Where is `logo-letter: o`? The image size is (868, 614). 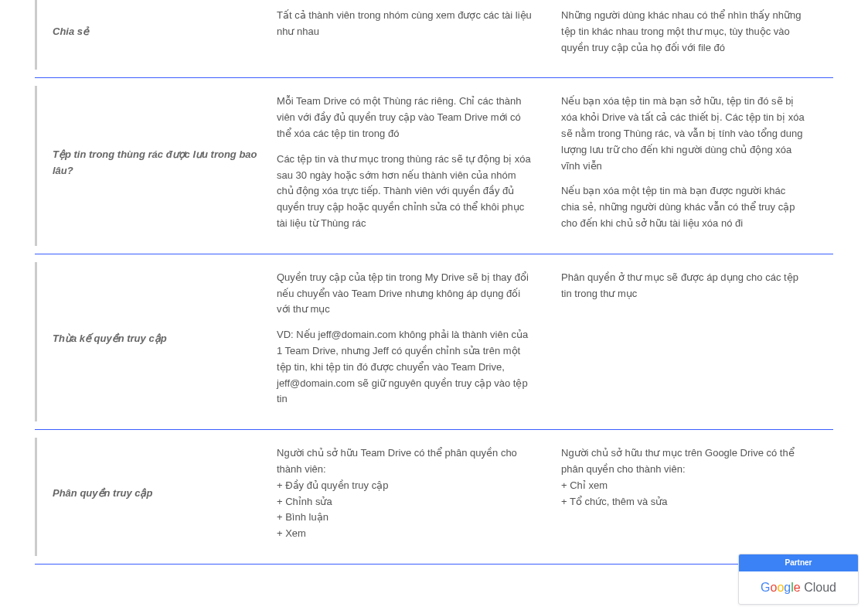
logo-letter: o is located at coordinates (781, 588).